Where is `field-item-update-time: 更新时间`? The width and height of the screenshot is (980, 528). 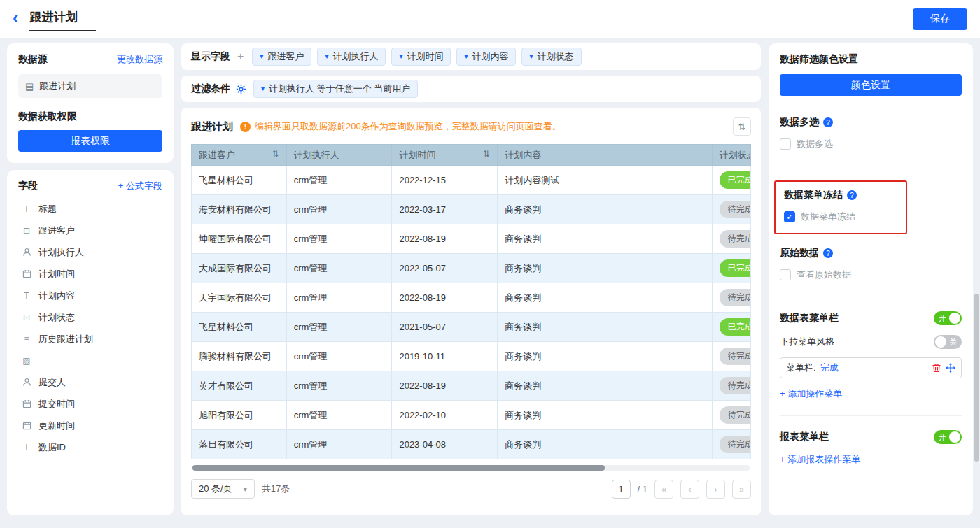 field-item-update-time: 更新时间 is located at coordinates (90, 425).